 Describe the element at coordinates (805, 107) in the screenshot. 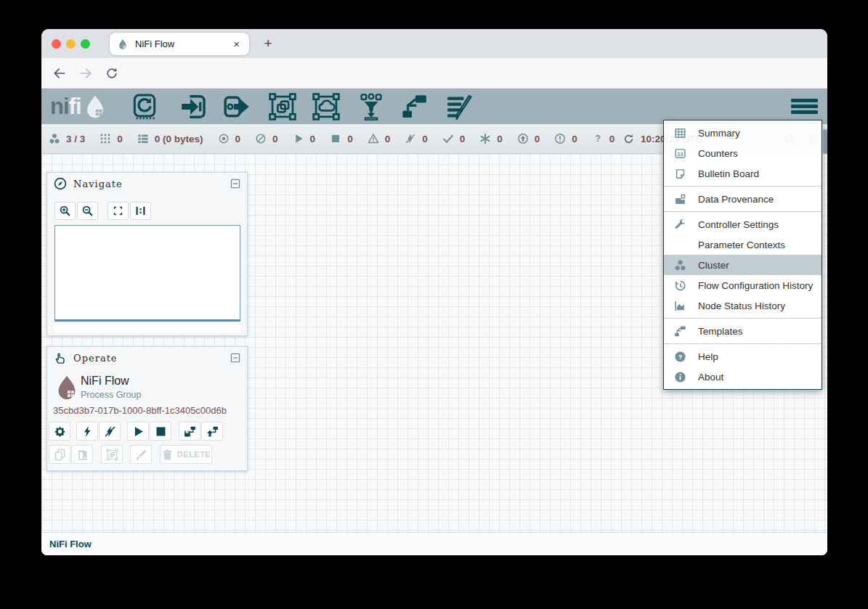

I see `global-menu-icon` at that location.